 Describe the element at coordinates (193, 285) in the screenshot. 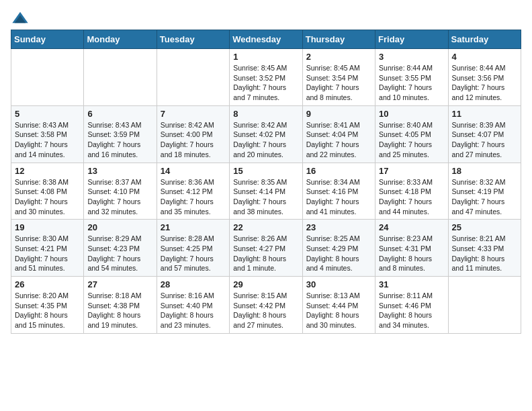

I see `day-number: 28` at that location.